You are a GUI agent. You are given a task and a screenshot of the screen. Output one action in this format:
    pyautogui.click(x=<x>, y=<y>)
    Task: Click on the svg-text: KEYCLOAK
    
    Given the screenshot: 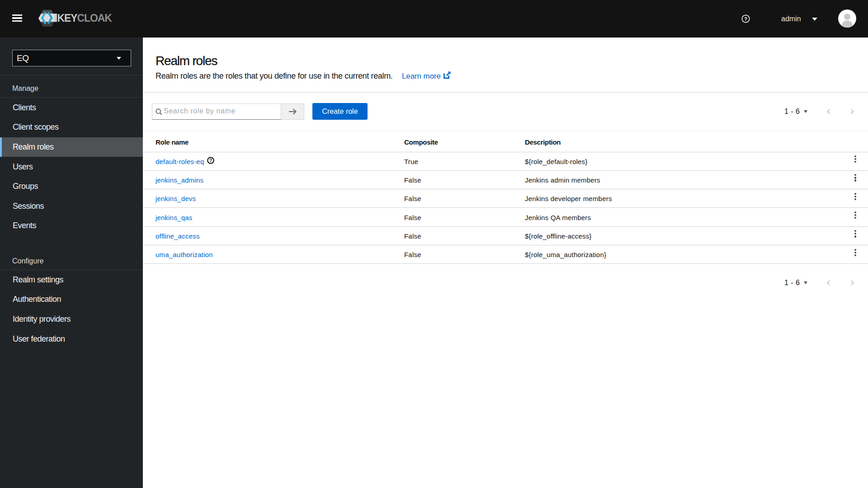 What is the action you would take?
    pyautogui.click(x=85, y=18)
    